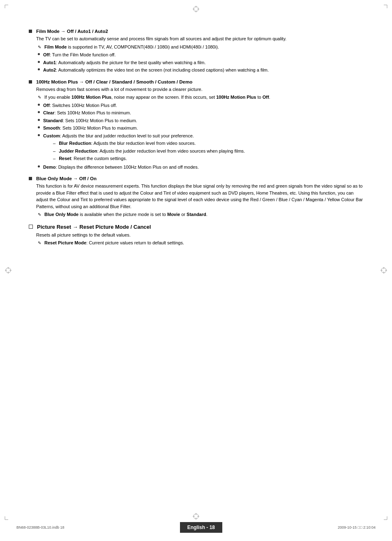 The image size is (392, 541). I want to click on footer-left: BN68-02388B-03L10.indb 18, so click(40, 527).